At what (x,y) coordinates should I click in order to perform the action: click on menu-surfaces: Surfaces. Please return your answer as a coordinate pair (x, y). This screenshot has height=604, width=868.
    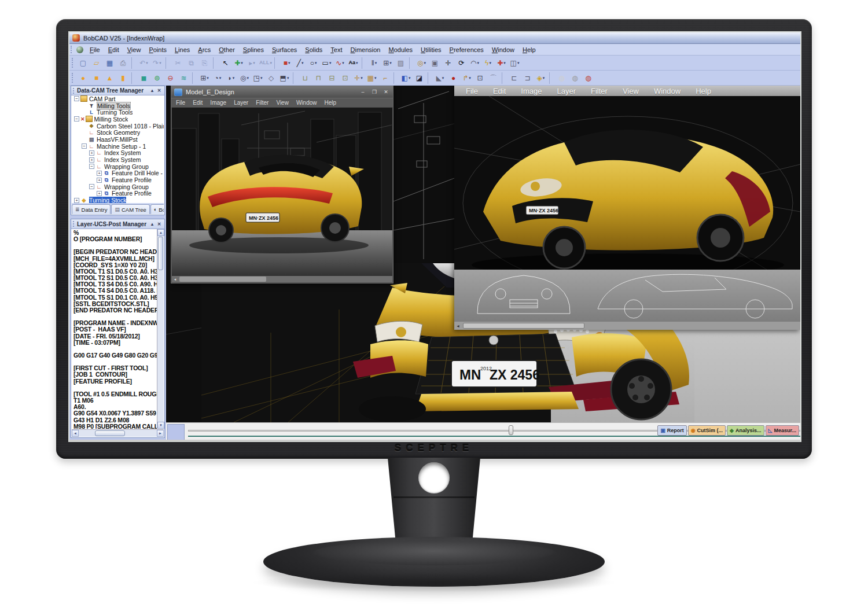
    Looking at the image, I should click on (285, 50).